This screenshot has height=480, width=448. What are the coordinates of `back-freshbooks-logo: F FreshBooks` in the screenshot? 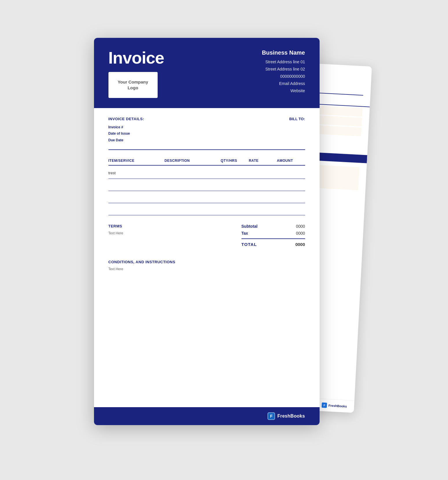 It's located at (334, 406).